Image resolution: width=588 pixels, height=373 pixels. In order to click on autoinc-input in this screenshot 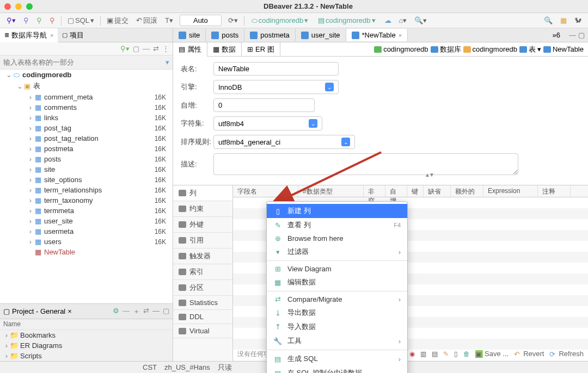, I will do `click(264, 105)`.